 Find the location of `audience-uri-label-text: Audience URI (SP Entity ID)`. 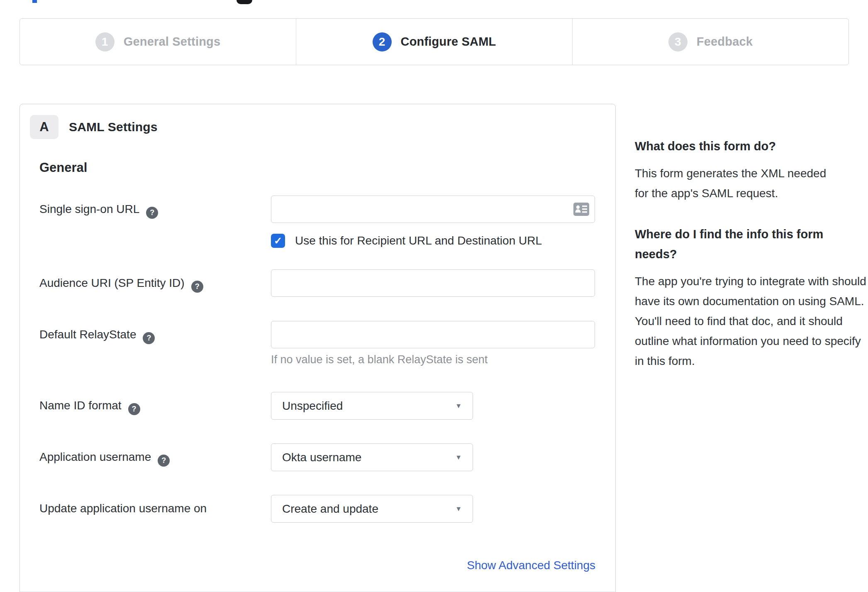

audience-uri-label-text: Audience URI (SP Entity ID) is located at coordinates (112, 283).